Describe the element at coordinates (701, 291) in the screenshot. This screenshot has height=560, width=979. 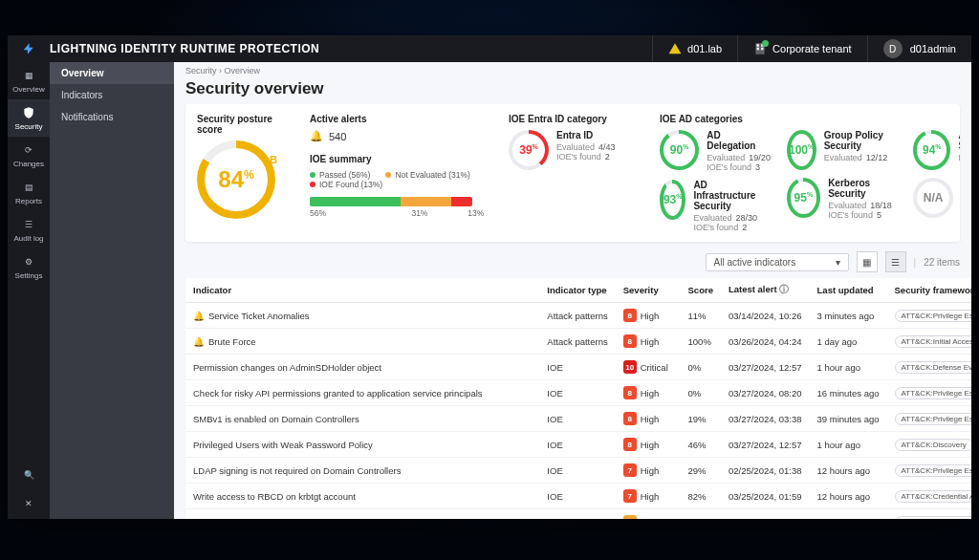
I see `col-header: Score` at that location.